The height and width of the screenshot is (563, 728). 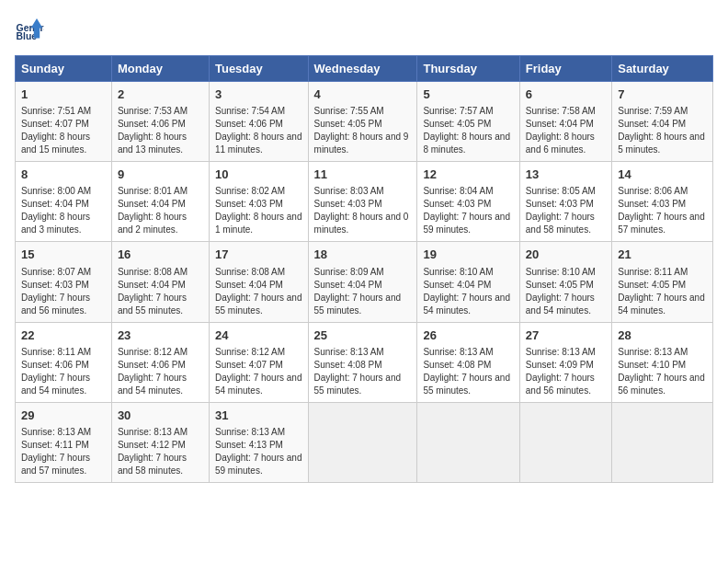 What do you see at coordinates (160, 452) in the screenshot?
I see `cell-info: Sunrise: 8:13 AM Sunset: 4:12 PM Dayligh…` at bounding box center [160, 452].